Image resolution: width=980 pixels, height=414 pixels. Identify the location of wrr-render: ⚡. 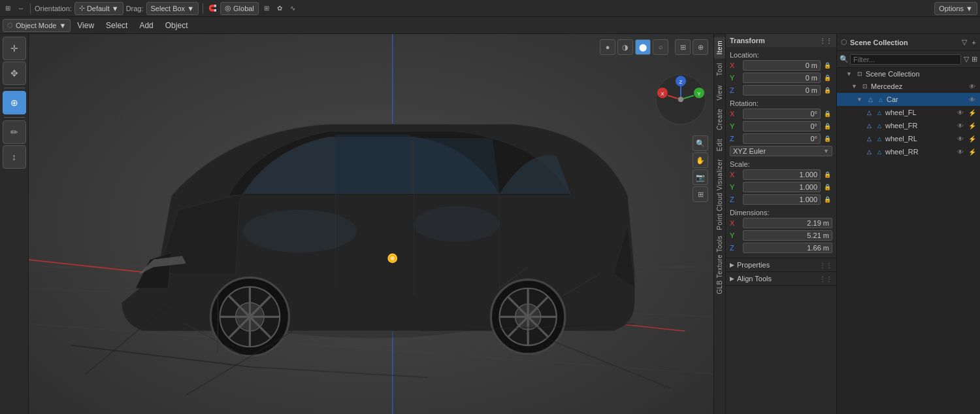
(972, 152).